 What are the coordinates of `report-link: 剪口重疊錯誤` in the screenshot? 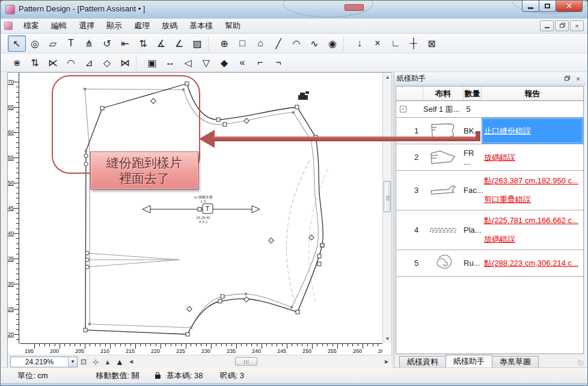 It's located at (533, 200).